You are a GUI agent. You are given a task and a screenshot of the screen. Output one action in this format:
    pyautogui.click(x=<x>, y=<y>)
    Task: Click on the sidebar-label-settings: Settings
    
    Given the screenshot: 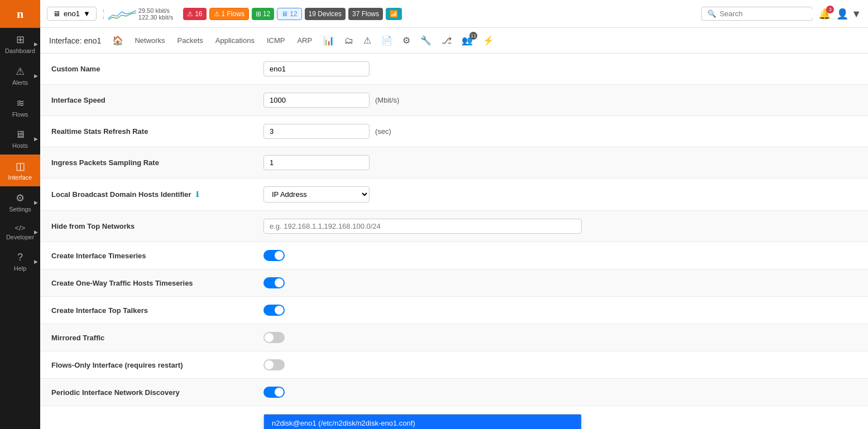 What is the action you would take?
    pyautogui.click(x=20, y=209)
    